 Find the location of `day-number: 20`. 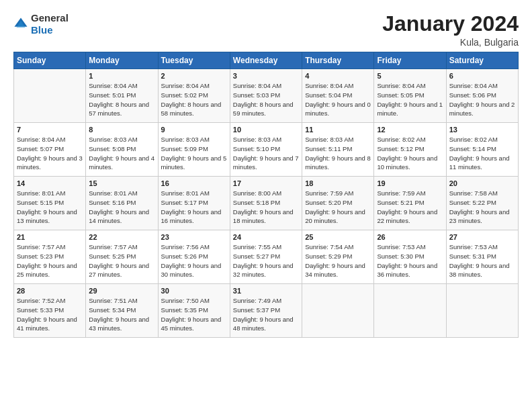

day-number: 20 is located at coordinates (482, 183).